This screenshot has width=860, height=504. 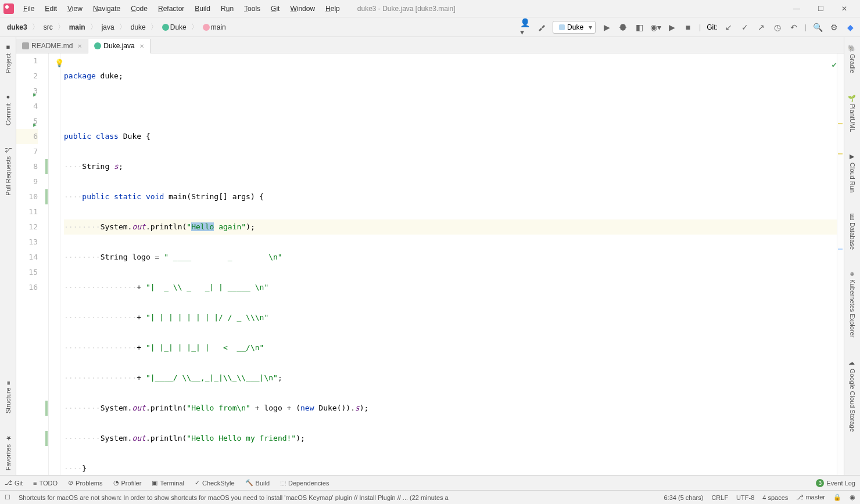 What do you see at coordinates (9, 9) in the screenshot?
I see `ide-logo-icon` at bounding box center [9, 9].